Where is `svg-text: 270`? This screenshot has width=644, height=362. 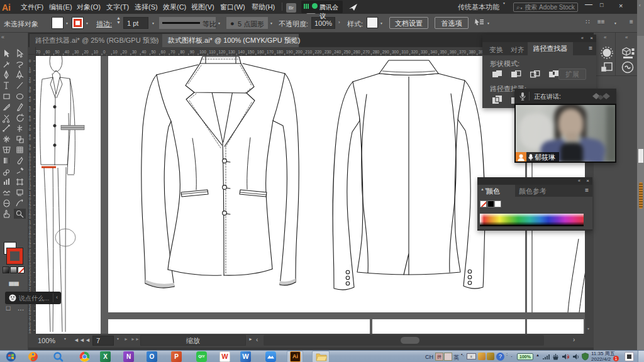 svg-text: 270 is located at coordinates (366, 52).